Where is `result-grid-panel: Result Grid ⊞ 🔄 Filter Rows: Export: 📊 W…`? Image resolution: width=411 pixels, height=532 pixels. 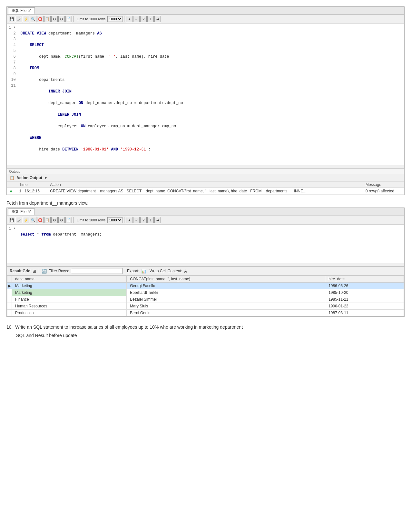
result-grid-panel: Result Grid ⊞ 🔄 Filter Rows: Export: 📊 W… is located at coordinates (206, 292).